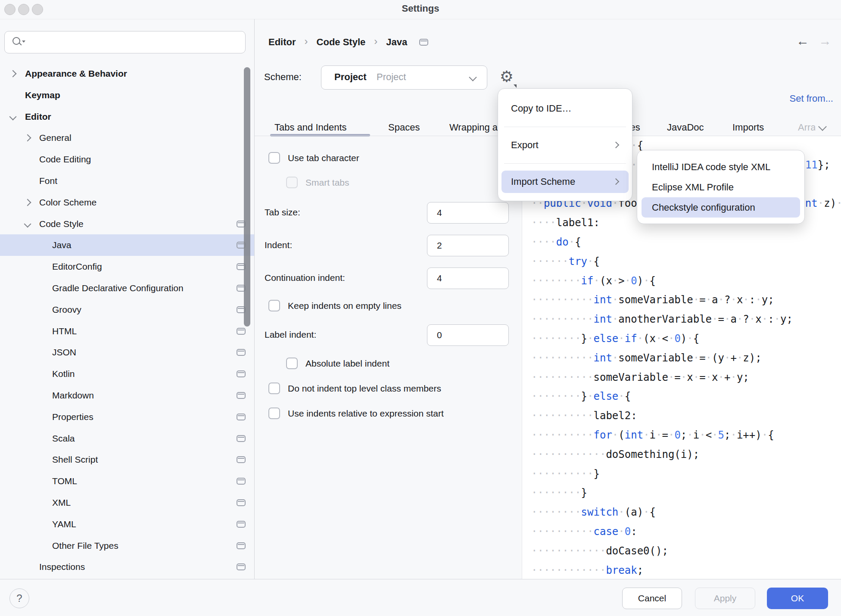 The height and width of the screenshot is (616, 841). Describe the element at coordinates (686, 435) in the screenshot. I see `code-line: ··········for·(int·i·=·0;·i·<·5;·i++)·{` at that location.